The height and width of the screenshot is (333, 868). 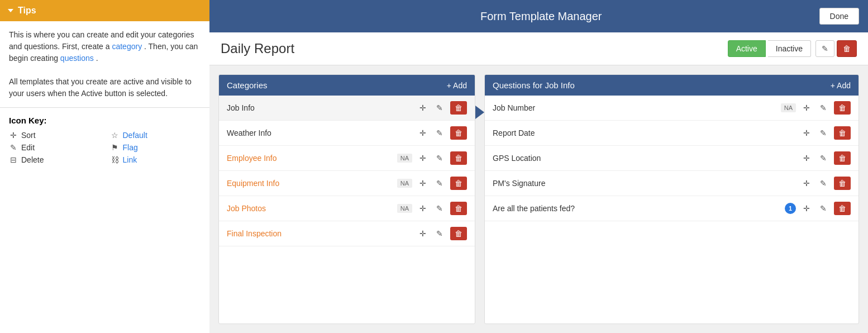 What do you see at coordinates (347, 234) in the screenshot?
I see `category-item-final-inspection: Final Inspection ✛ ✎ 🗑` at bounding box center [347, 234].